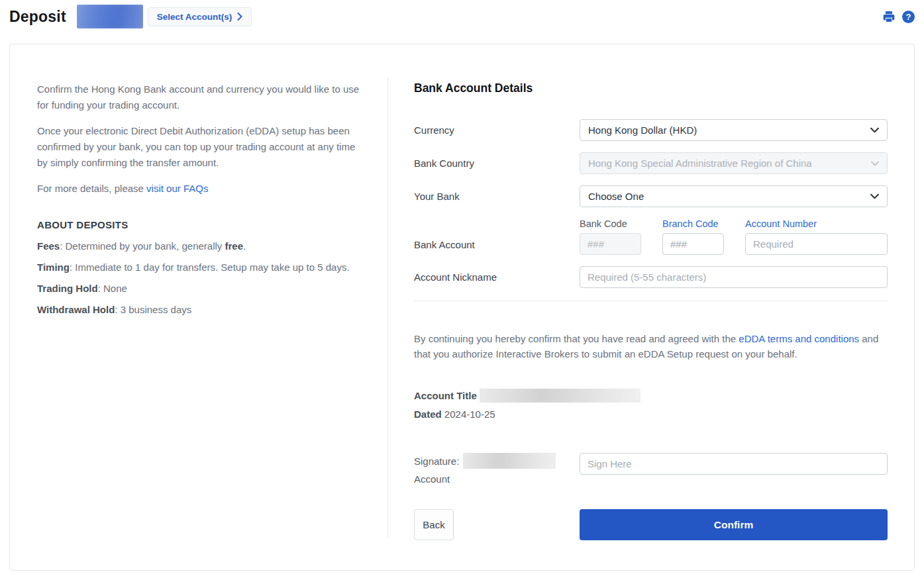 The width and height of the screenshot is (924, 580). Describe the element at coordinates (889, 17) in the screenshot. I see `print-button` at that location.